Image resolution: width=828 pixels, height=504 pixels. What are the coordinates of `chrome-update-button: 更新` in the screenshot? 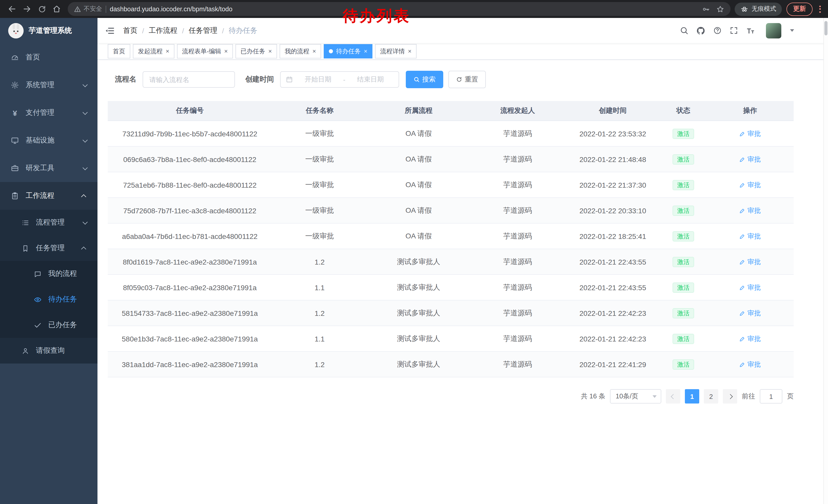 It's located at (799, 9).